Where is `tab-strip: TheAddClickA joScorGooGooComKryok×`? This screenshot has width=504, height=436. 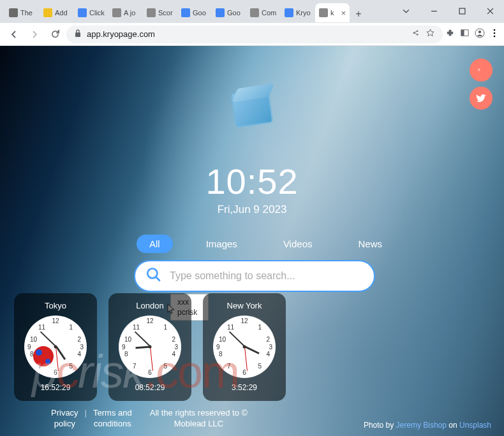 tab-strip: TheAddClickA joScorGooGooComKryok× is located at coordinates (177, 13).